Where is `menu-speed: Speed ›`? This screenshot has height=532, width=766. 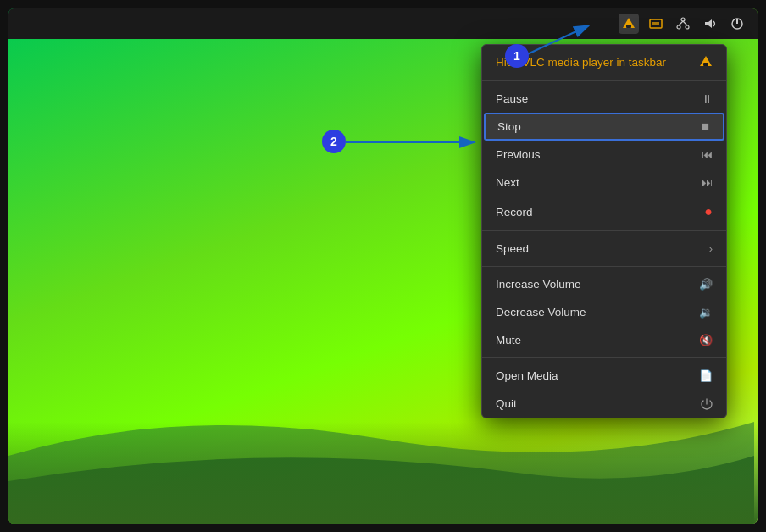
menu-speed: Speed › is located at coordinates (604, 249).